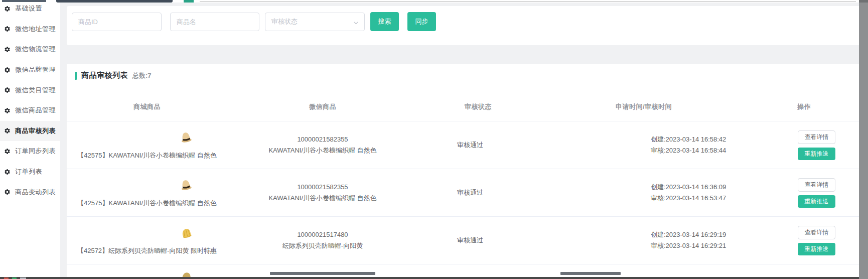 Image resolution: width=868 pixels, height=279 pixels. I want to click on filter-panel: 审核状态 搜索 同步, so click(463, 26).